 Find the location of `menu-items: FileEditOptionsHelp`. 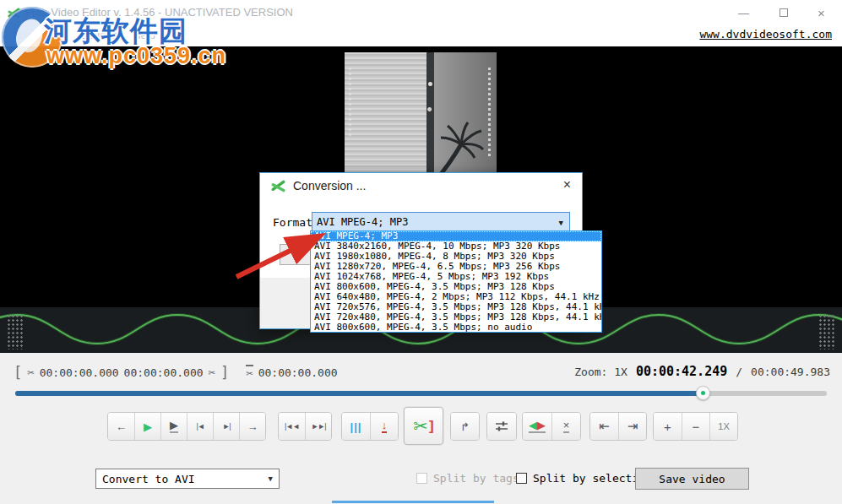

menu-items: FileEditOptionsHelp is located at coordinates (84, 35).